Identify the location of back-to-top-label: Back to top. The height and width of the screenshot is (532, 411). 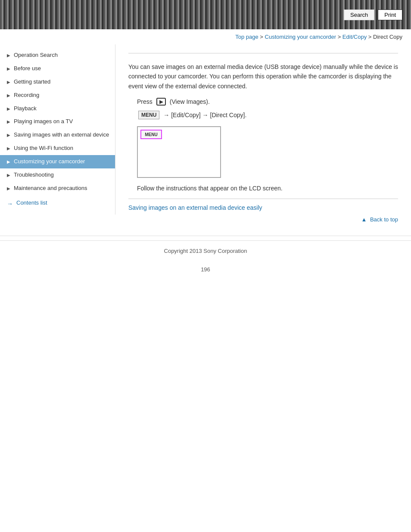
(384, 220).